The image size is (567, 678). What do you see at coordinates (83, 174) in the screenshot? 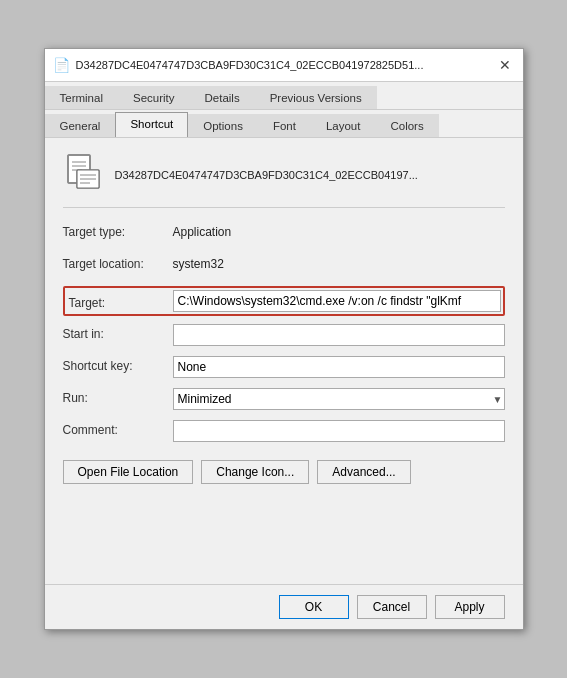
I see `file-icon` at bounding box center [83, 174].